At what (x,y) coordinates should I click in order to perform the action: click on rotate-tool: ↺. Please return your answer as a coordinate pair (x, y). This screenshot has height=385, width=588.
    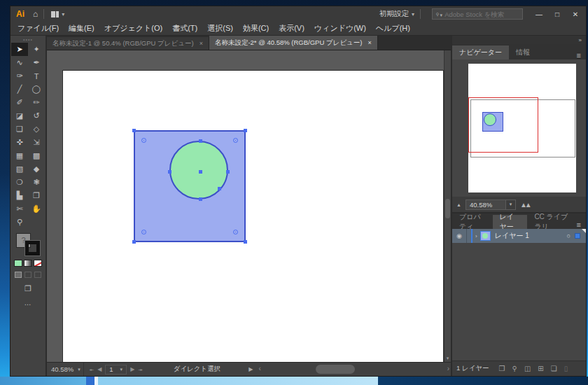
    Looking at the image, I should click on (36, 116).